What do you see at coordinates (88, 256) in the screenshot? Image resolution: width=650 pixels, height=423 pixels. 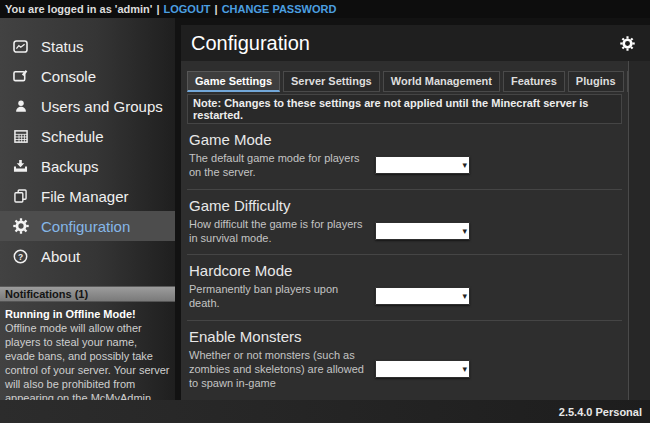 I see `sidebar-item-about: ? About` at bounding box center [88, 256].